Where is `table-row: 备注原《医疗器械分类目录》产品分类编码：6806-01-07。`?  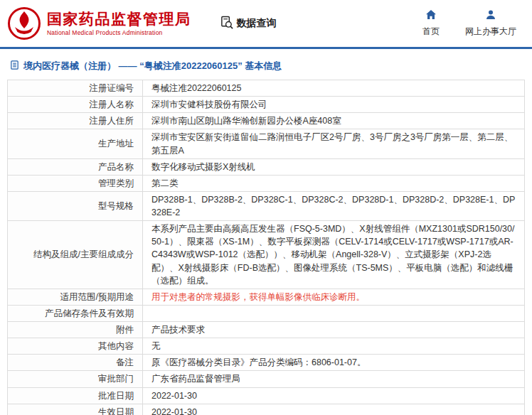 table-row: 备注原《医疗器械分类目录》产品分类编码：6806-01-07。 is located at coordinates (266, 362).